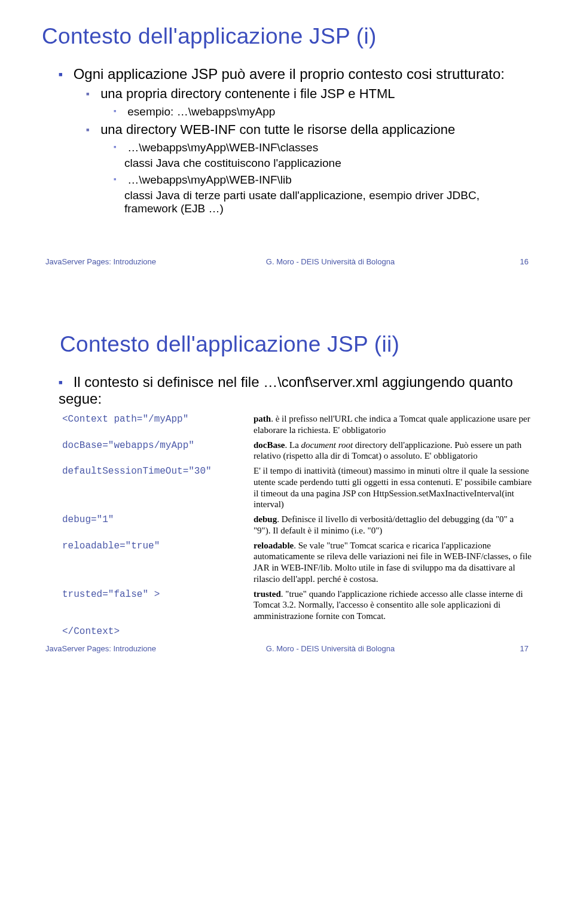  Describe the element at coordinates (302, 202) in the screenshot. I see `text: classi Java di terze parti usate dall'ap…` at that location.